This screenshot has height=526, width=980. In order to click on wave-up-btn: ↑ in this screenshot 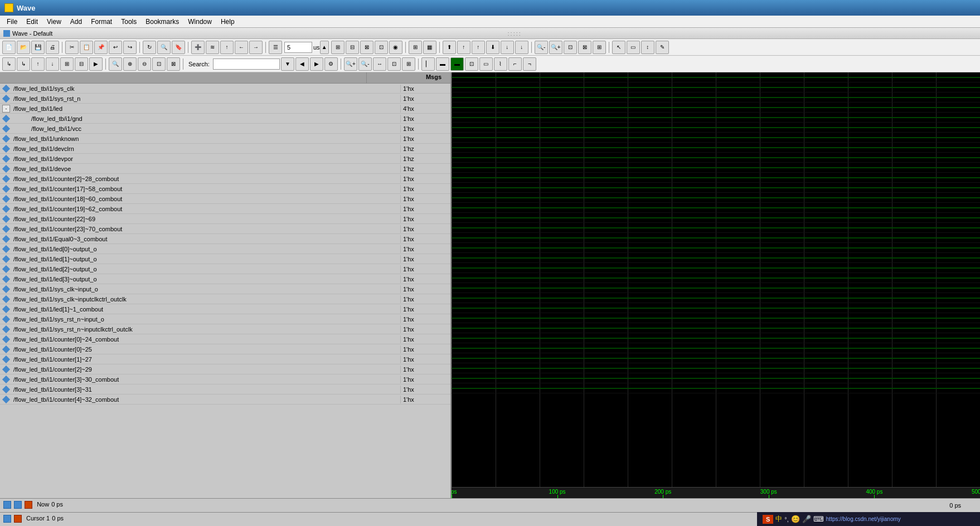, I will do `click(227, 47)`.